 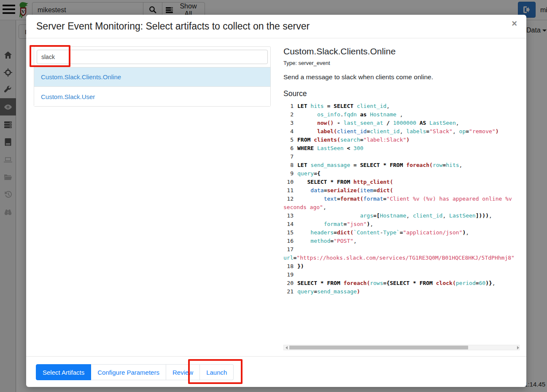 What do you see at coordinates (402, 148) in the screenshot?
I see `code-line: 6WHERE LastSeen < 300` at bounding box center [402, 148].